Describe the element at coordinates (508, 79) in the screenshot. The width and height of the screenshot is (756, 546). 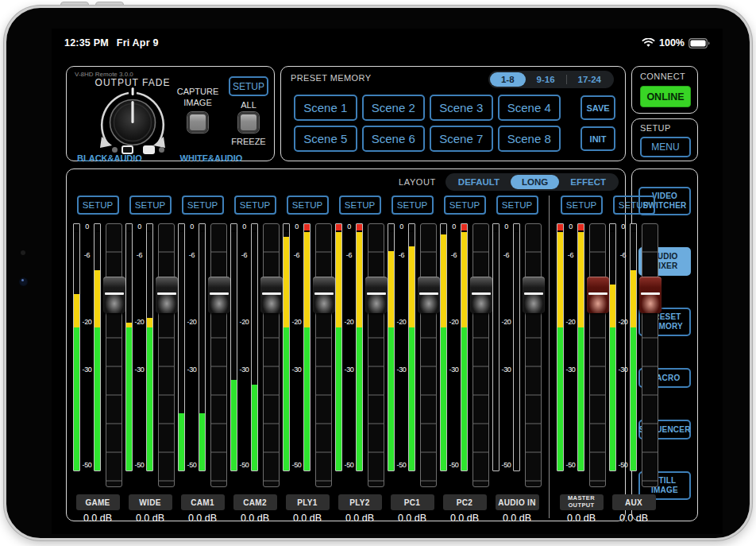
I see `bank-tab-1-8: 1-8` at that location.